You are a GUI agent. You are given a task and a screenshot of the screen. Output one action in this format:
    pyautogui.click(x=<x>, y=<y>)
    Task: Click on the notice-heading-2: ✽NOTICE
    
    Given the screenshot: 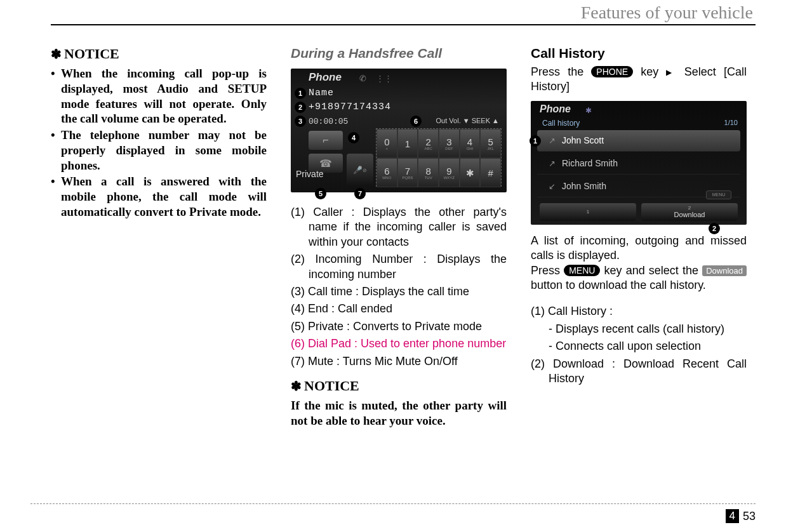 What is the action you would take?
    pyautogui.click(x=399, y=386)
    